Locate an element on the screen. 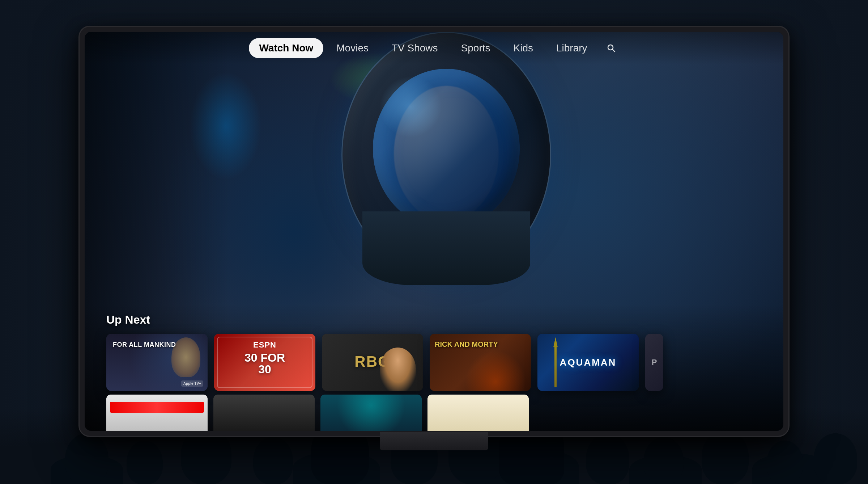 Image resolution: width=868 pixels, height=484 pixels. card-espn-30-for-30: ESPN 30 FOR 30 is located at coordinates (265, 362).